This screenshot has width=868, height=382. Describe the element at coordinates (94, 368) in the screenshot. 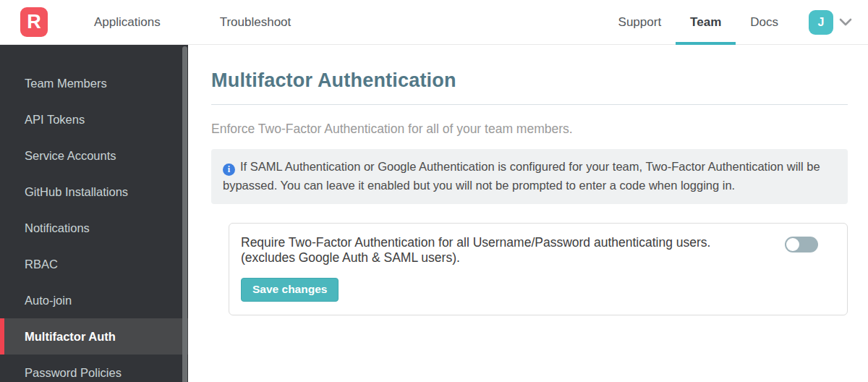

I see `sidebar-item-password-policies: Password Policies` at that location.